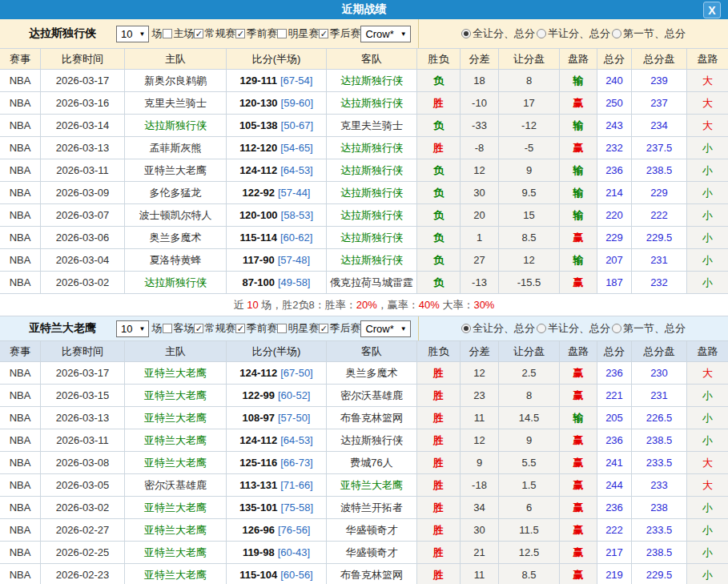 The width and height of the screenshot is (728, 584). I want to click on scope-radio-label: 半让分、总分, so click(579, 34).